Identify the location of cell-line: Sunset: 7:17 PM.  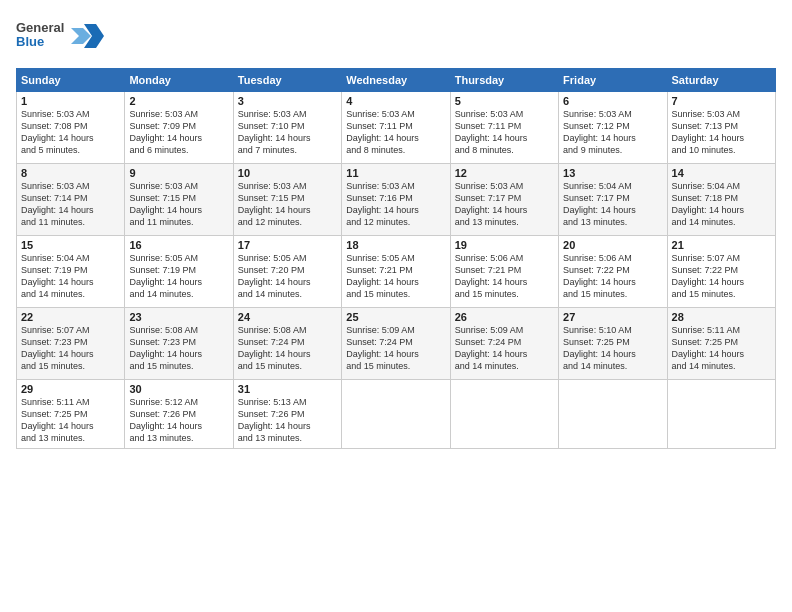
(612, 198).